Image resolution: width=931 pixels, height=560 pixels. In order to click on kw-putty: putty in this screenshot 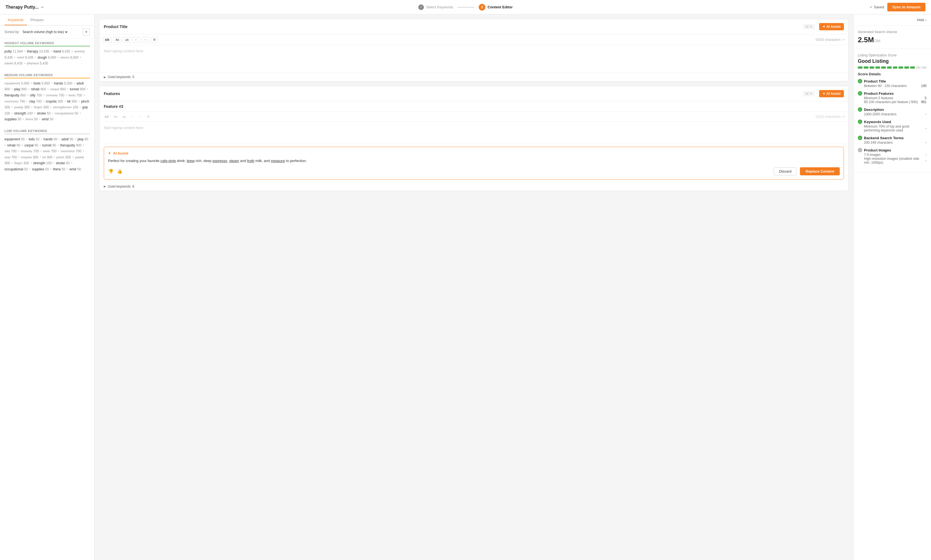, I will do `click(8, 51)`.